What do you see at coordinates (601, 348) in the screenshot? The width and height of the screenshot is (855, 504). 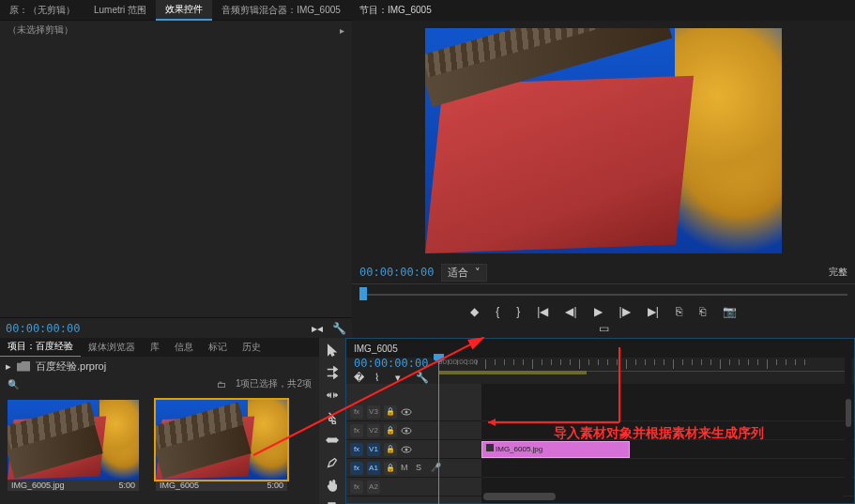 I see `timeline-header: IMG_6005` at bounding box center [601, 348].